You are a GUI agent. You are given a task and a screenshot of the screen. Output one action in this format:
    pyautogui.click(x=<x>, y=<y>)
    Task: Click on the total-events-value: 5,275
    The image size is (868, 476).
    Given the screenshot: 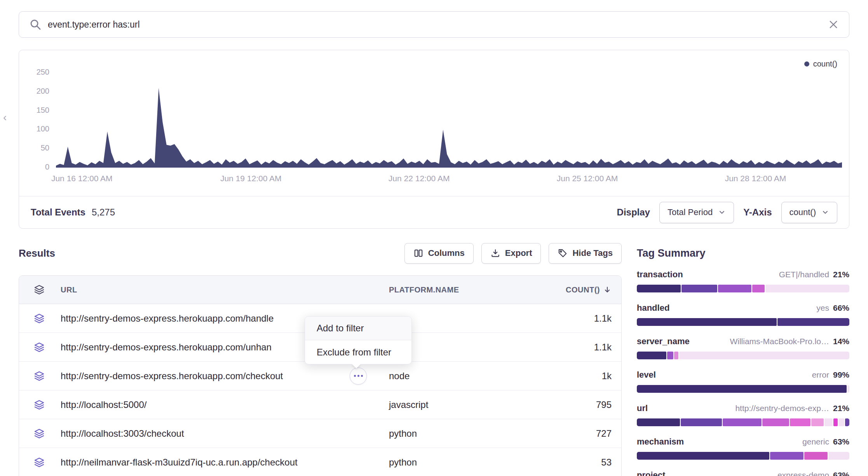 What is the action you would take?
    pyautogui.click(x=103, y=212)
    